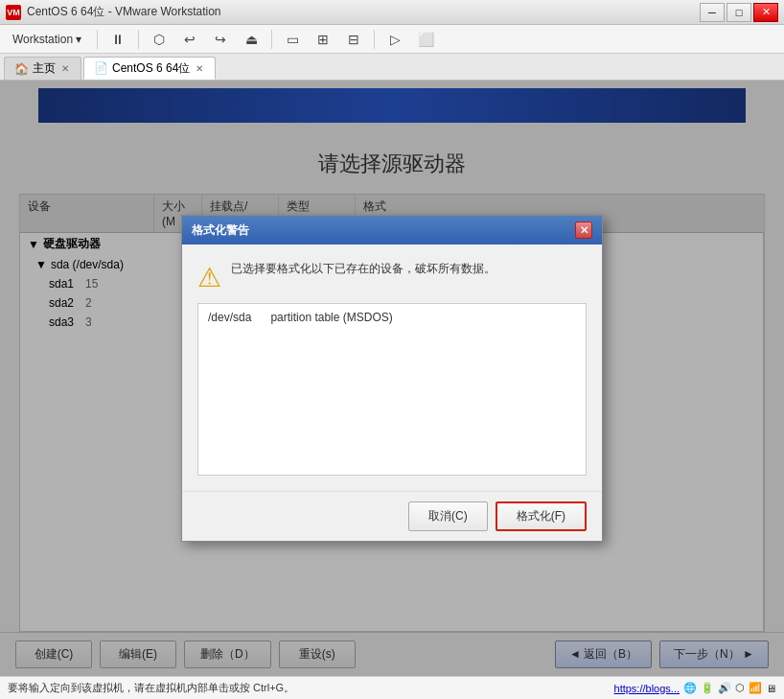 This screenshot has width=784, height=699. I want to click on close-button: ✕, so click(766, 12).